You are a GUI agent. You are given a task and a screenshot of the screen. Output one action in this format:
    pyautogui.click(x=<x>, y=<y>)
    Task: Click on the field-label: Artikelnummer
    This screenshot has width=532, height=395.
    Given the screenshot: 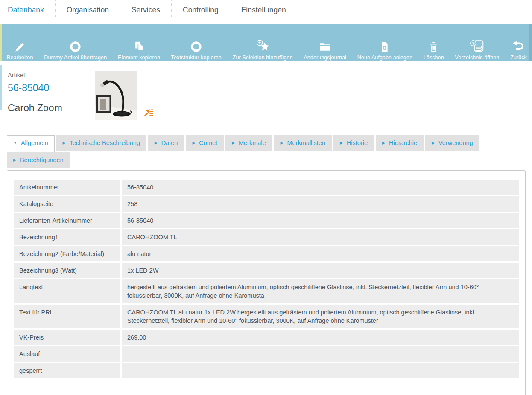 What is the action you would take?
    pyautogui.click(x=67, y=187)
    